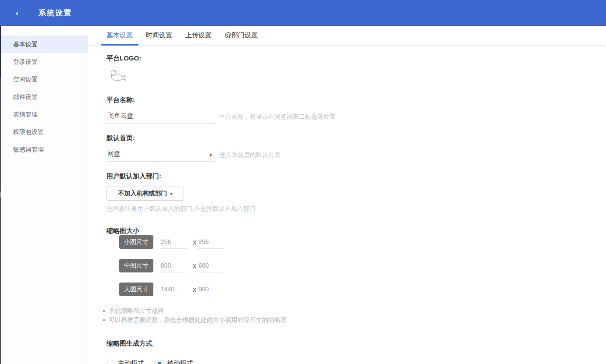 This screenshot has height=364, width=606. Describe the element at coordinates (160, 117) in the screenshot. I see `platform-name-input` at that location.